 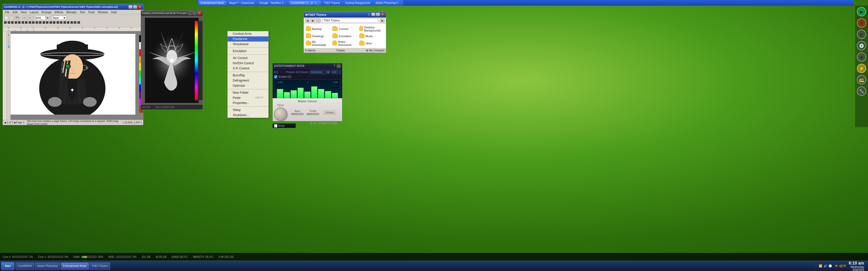 What do you see at coordinates (332, 3) in the screenshot?
I see `taskbar-item-thytera: ThEX Thytera` at bounding box center [332, 3].